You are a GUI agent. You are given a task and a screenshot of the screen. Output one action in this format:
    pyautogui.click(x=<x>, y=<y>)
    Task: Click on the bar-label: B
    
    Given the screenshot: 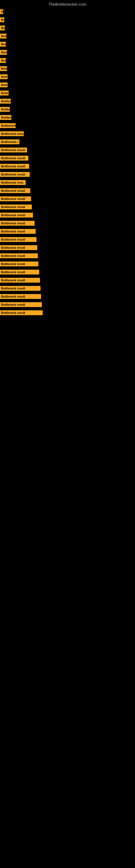 What is the action you would take?
    pyautogui.click(x=2, y=11)
    